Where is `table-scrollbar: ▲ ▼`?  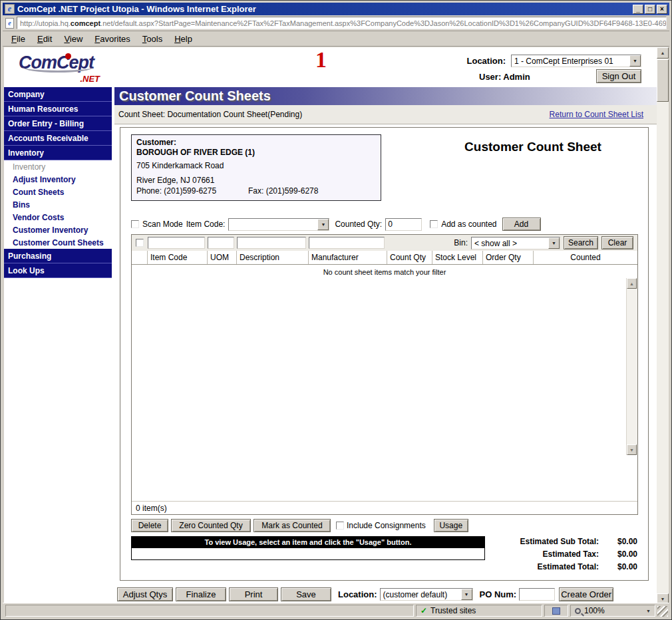 table-scrollbar: ▲ ▼ is located at coordinates (632, 367).